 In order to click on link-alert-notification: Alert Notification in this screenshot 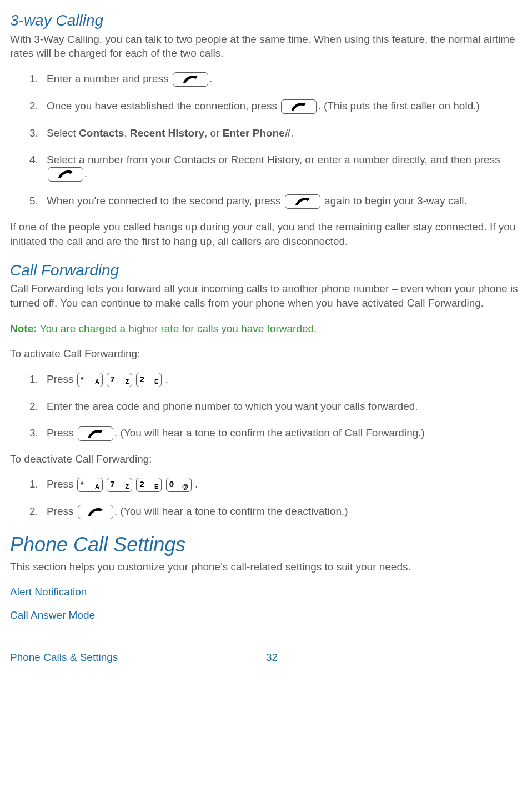, I will do `click(266, 592)`.